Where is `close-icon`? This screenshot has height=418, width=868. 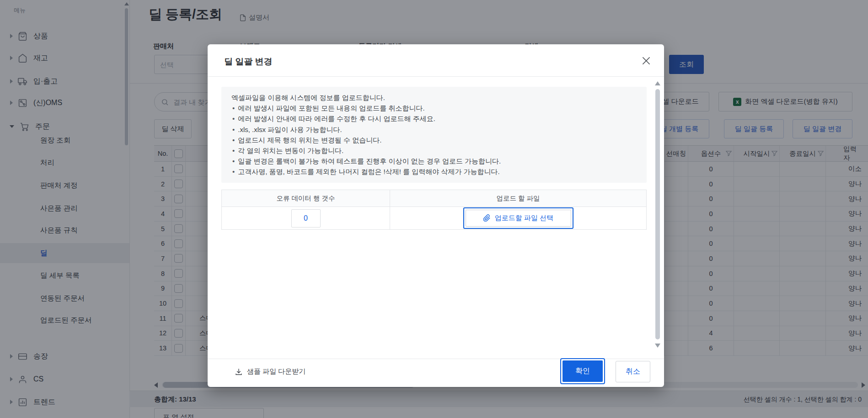
close-icon is located at coordinates (646, 61).